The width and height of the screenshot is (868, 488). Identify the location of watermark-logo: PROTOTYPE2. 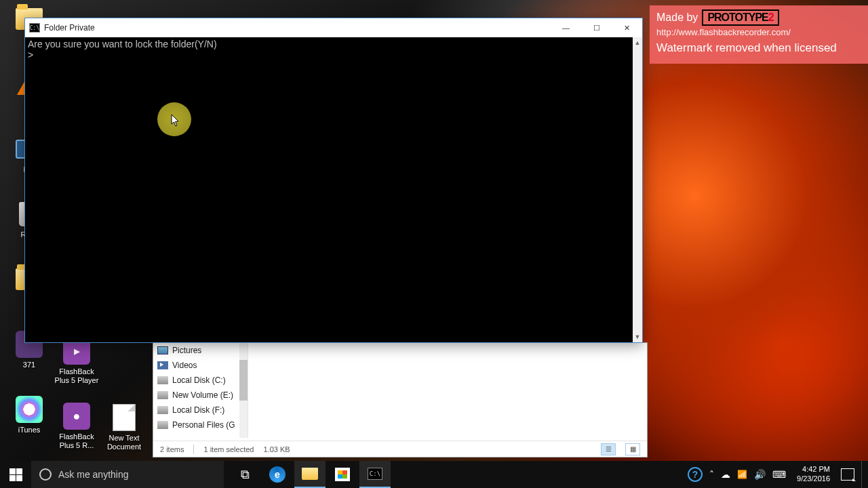
(741, 18).